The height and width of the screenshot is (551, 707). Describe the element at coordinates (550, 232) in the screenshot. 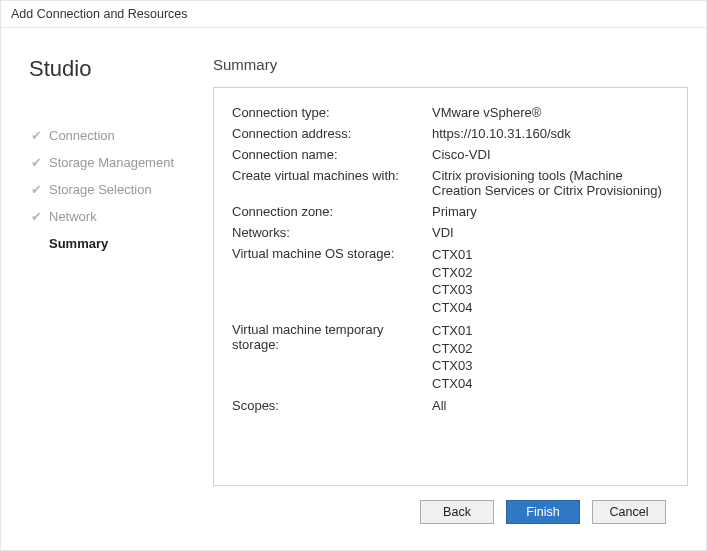

I see `field-value: VDI` at that location.